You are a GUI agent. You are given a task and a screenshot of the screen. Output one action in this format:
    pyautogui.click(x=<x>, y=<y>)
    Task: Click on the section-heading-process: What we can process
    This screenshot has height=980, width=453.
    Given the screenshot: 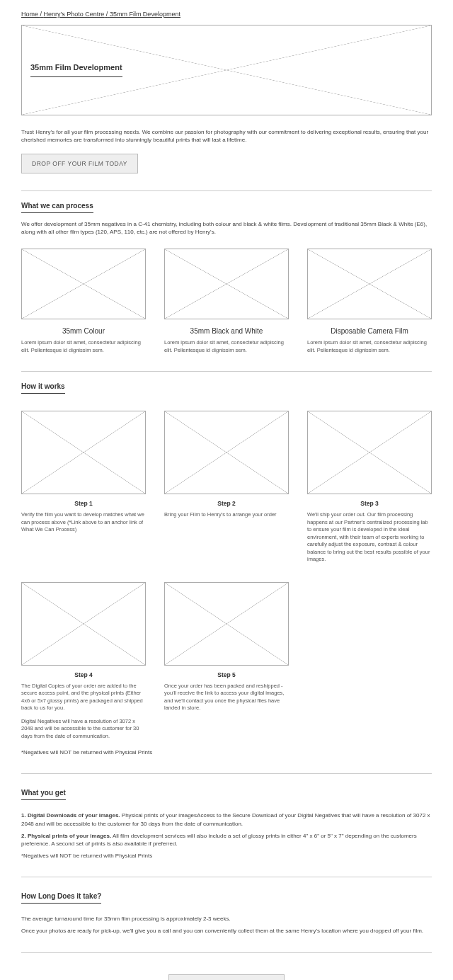 What is the action you would take?
    pyautogui.click(x=57, y=207)
    